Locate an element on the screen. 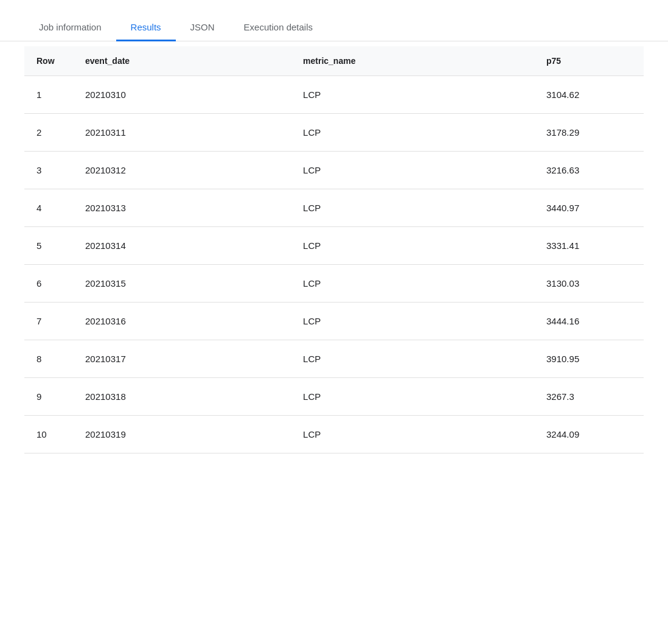 The width and height of the screenshot is (668, 644). cell-p75: 3267.3 is located at coordinates (589, 397).